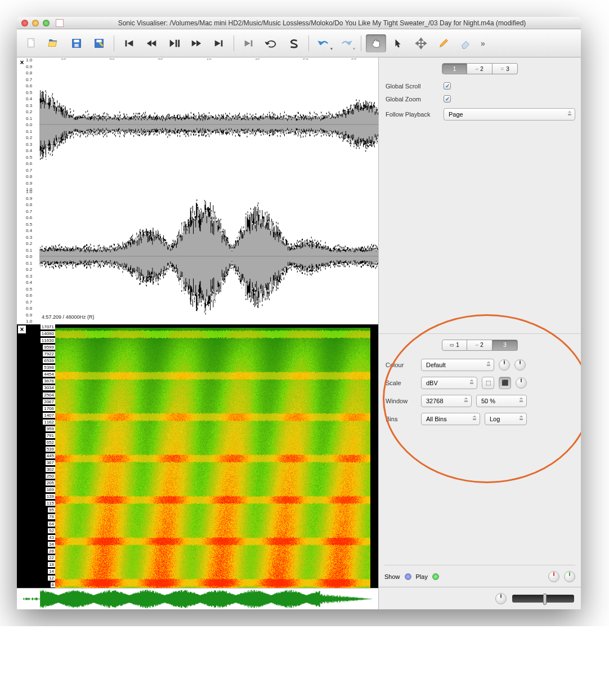 The height and width of the screenshot is (700, 609). Describe the element at coordinates (401, 419) in the screenshot. I see `bins-label: Bins` at that location.